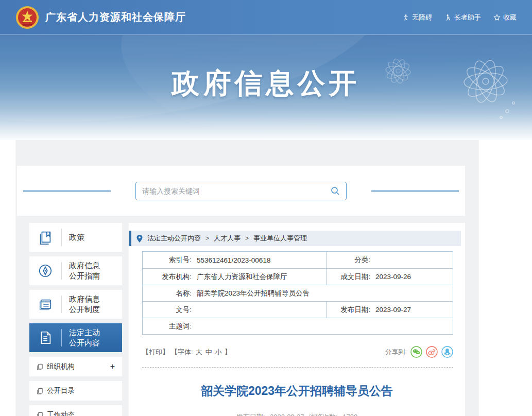  Describe the element at coordinates (251, 414) in the screenshot. I see `publish-date-label: 发布日期:` at that location.